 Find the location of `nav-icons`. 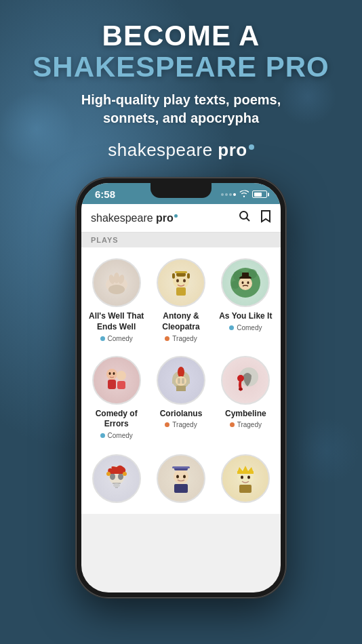

nav-icons is located at coordinates (255, 218).